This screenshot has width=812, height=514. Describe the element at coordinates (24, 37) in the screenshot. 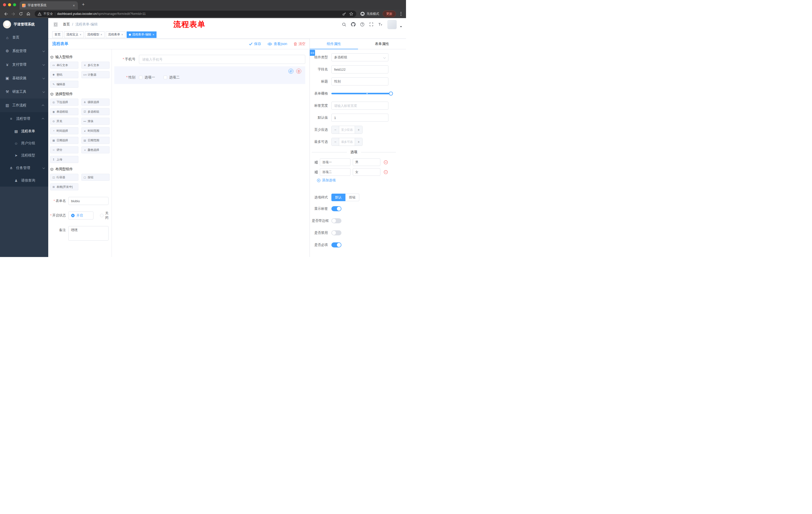

I see `sidebar-item-home: ⌂ 首页` at that location.